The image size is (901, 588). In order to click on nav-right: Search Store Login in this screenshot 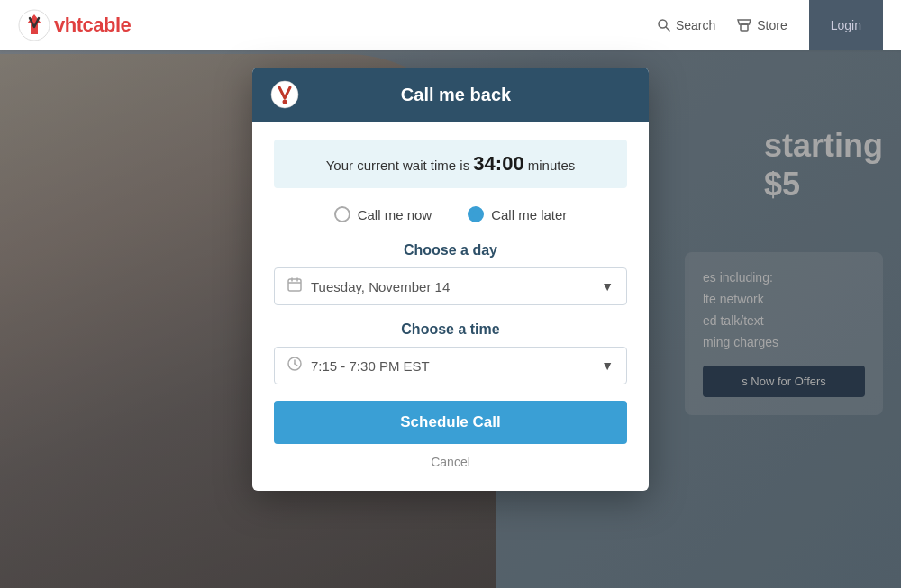, I will do `click(770, 25)`.